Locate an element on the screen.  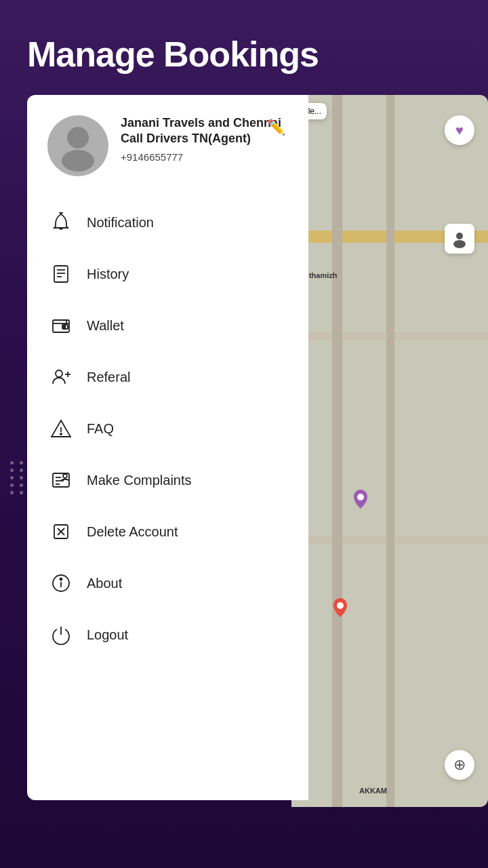
book-icon is located at coordinates (61, 274).